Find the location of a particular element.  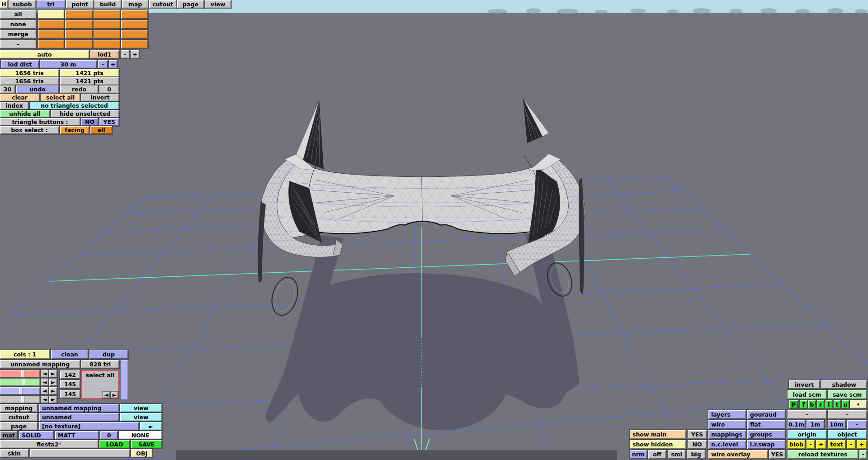

show-hidden-button: show hidden is located at coordinates (658, 444).